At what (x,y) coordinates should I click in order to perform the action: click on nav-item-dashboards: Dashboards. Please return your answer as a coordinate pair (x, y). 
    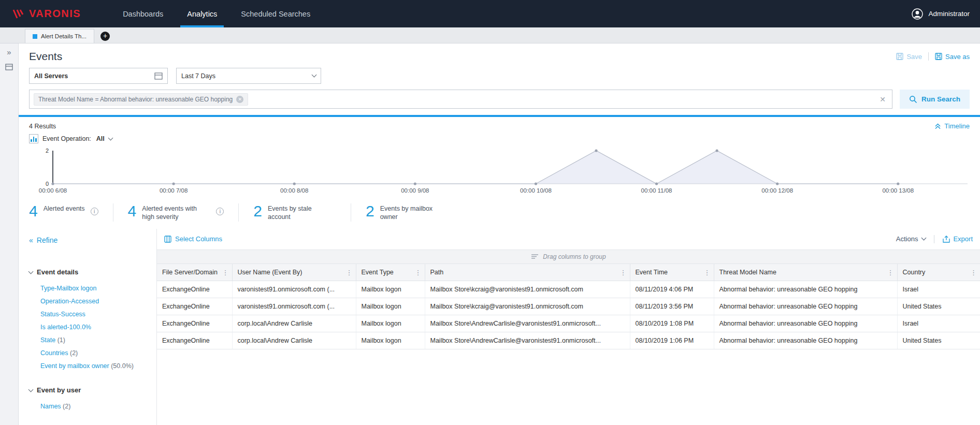
    Looking at the image, I should click on (143, 13).